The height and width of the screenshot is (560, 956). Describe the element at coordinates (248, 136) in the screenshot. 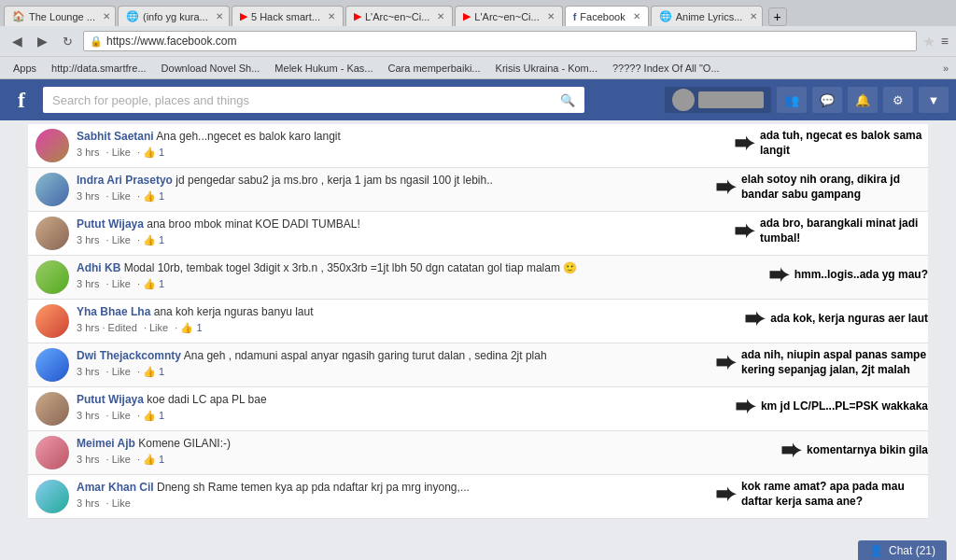

I see `post-text: Ana geh...ngecet es balok karo langit` at that location.